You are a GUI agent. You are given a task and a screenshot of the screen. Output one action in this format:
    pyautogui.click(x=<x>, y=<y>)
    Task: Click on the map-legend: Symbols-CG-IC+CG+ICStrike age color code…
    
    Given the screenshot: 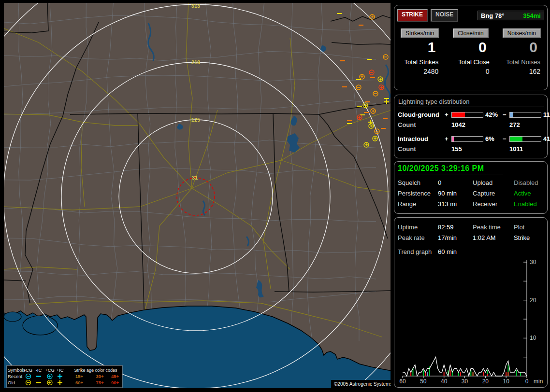 What is the action you would take?
    pyautogui.click(x=65, y=377)
    